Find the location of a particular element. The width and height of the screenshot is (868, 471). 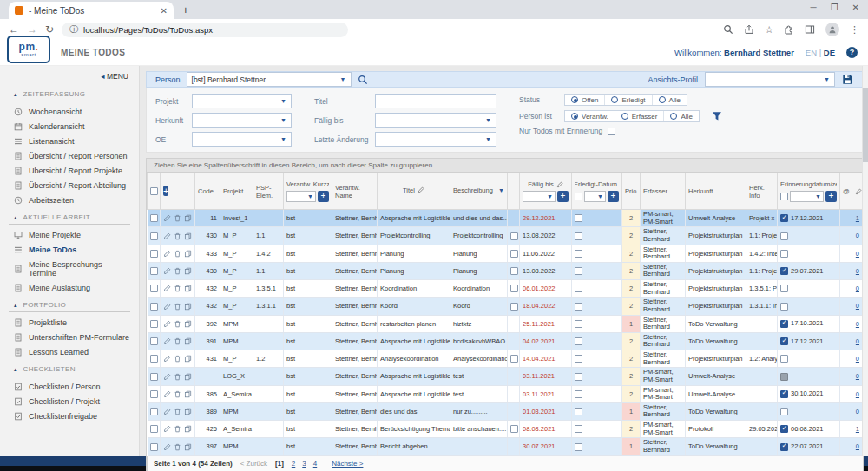

letzte-aenderung-select: ▼ is located at coordinates (436, 139).